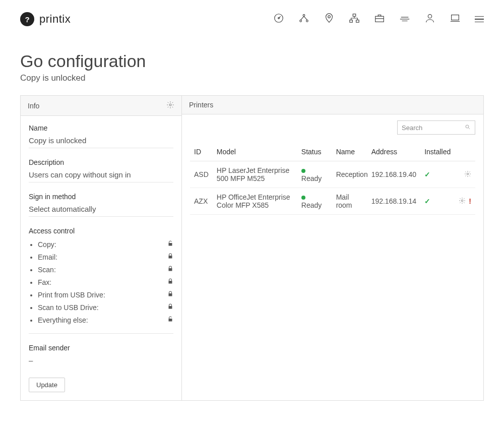  What do you see at coordinates (44, 282) in the screenshot?
I see `access-item-label: Fax:` at bounding box center [44, 282].